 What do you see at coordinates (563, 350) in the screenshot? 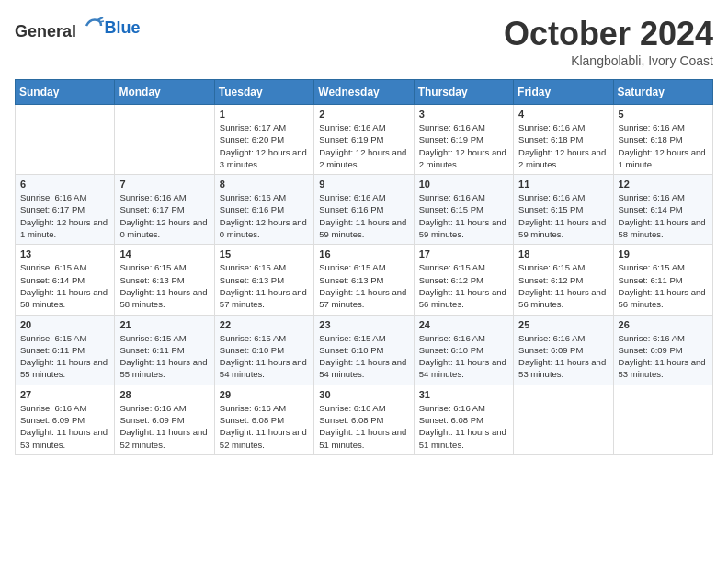
I see `calendar-cell: 25Sunrise: 6:16 AM Sunset: 6:09 PM Dayli…` at bounding box center [563, 350].